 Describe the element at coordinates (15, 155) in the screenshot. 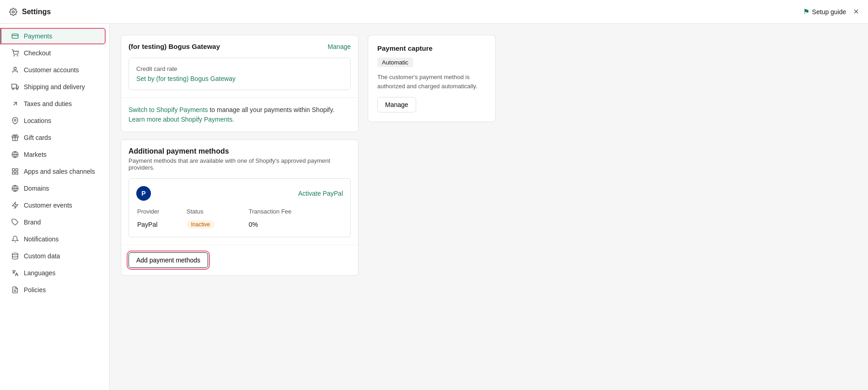

I see `markets-icon` at that location.